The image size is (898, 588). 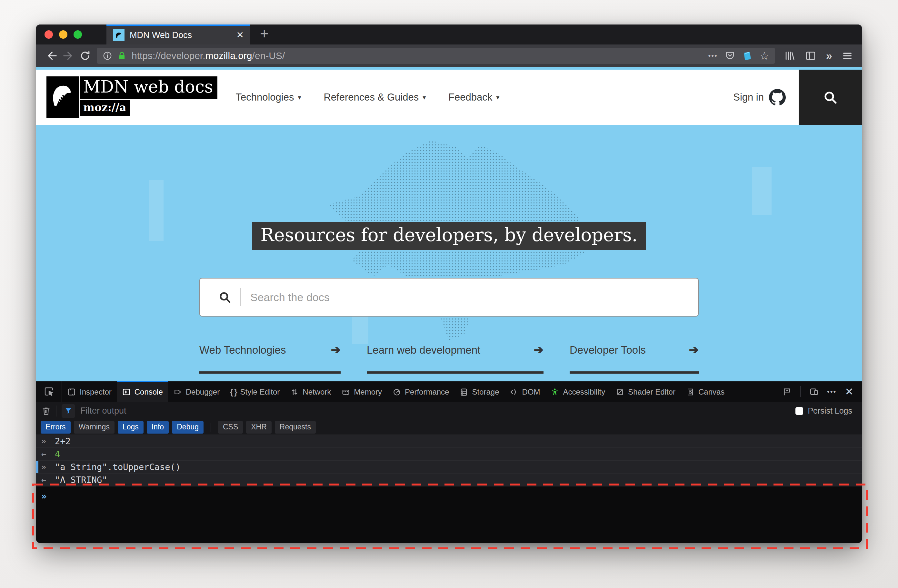 What do you see at coordinates (810, 56) in the screenshot?
I see `sidebar-icon` at bounding box center [810, 56].